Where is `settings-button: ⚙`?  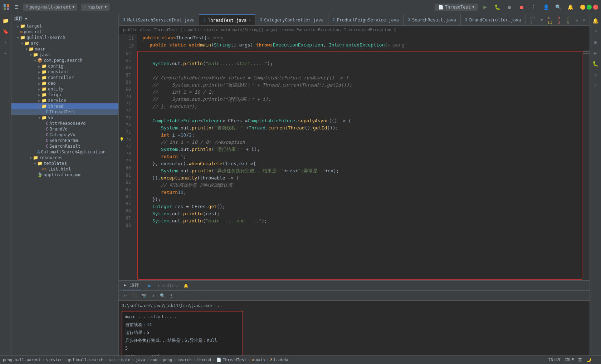 settings-button: ⚙ is located at coordinates (509, 7).